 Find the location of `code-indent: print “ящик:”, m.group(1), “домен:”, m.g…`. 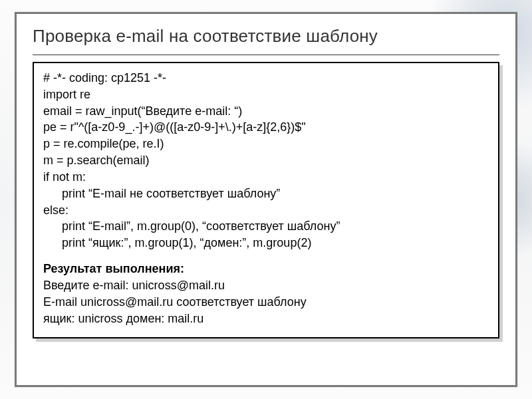

code-indent: print “ящик:”, m.group(1), “домен:”, m.g… is located at coordinates (177, 243).